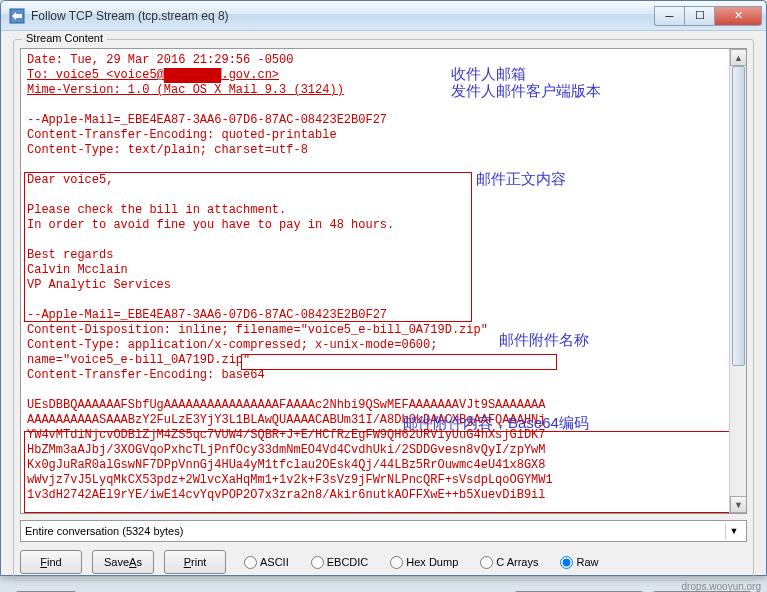 The image size is (767, 592). Describe the element at coordinates (384, 531) in the screenshot. I see `conversation-dropdown: Entire conversation (5324 bytes) ▼` at that location.